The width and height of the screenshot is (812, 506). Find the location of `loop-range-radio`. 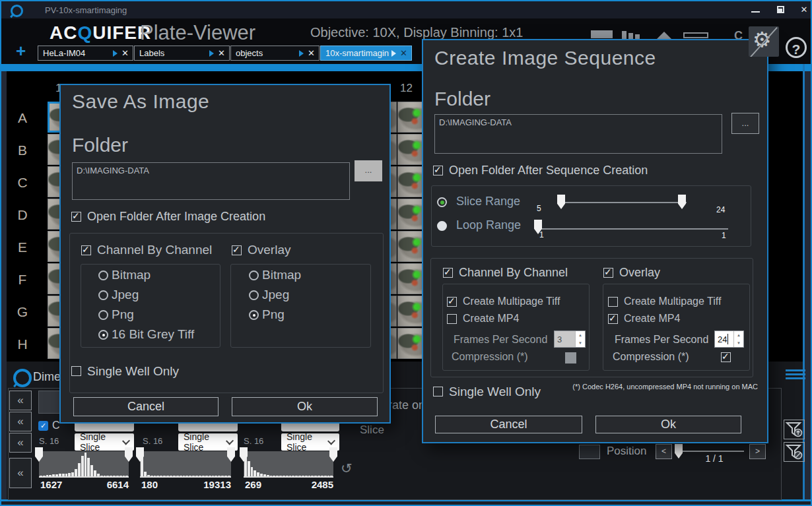

loop-range-radio is located at coordinates (442, 226).